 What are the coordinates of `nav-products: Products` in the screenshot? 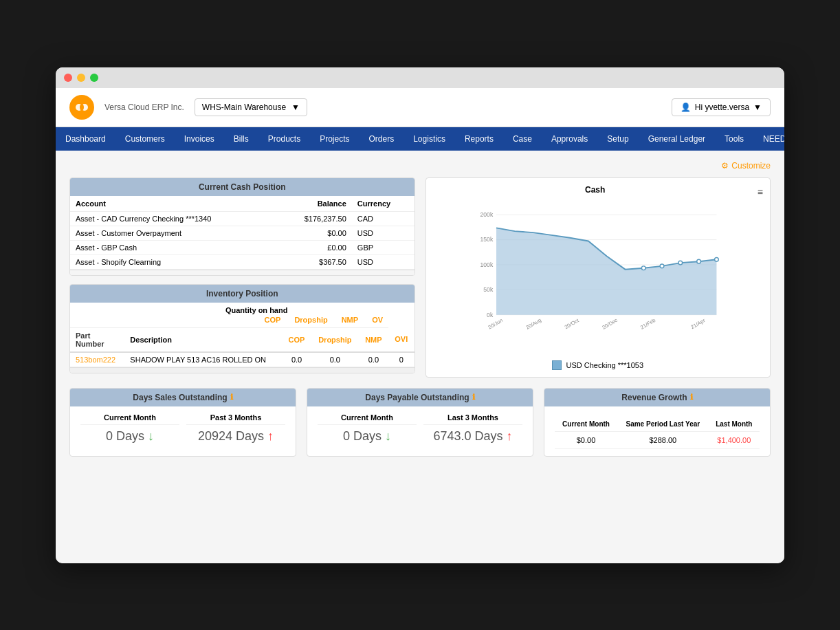 It's located at (285, 139).